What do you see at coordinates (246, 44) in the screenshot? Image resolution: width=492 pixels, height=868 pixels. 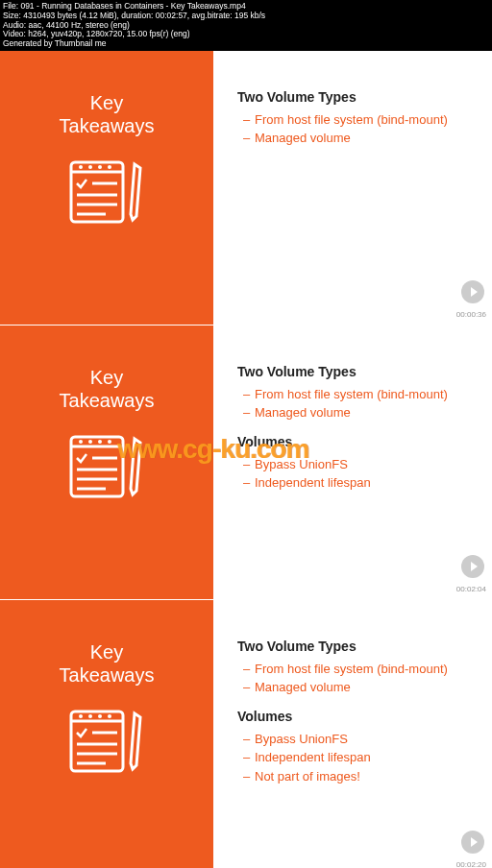 I see `metadata-line: Generated by Thumbnail me` at bounding box center [246, 44].